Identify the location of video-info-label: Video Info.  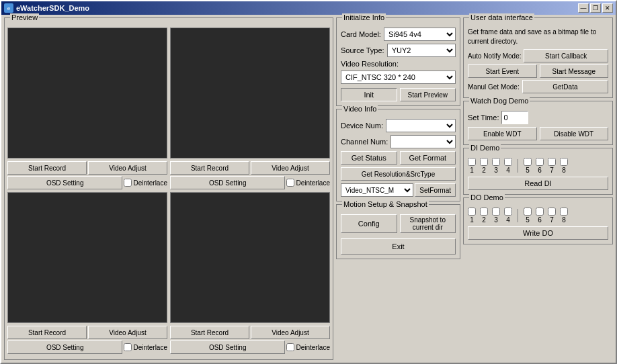
(360, 109).